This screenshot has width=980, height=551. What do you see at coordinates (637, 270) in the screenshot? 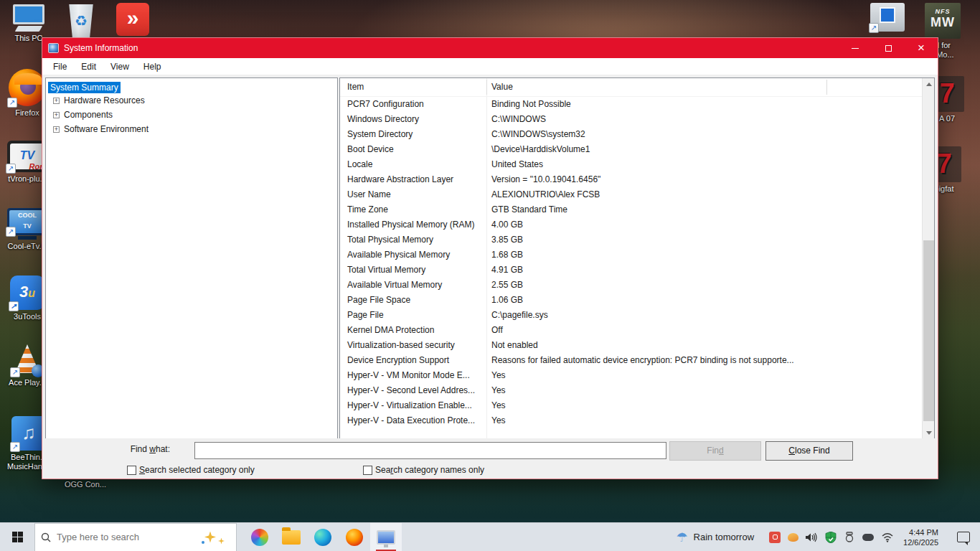
I see `table-row: Total Virtual Memory 4.91 GB` at bounding box center [637, 270].